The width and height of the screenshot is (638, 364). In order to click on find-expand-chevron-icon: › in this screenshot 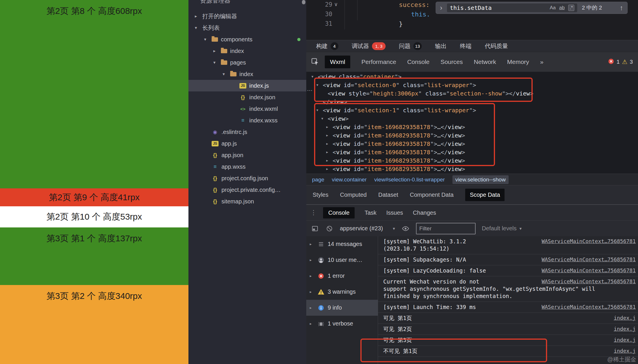, I will do `click(441, 8)`.